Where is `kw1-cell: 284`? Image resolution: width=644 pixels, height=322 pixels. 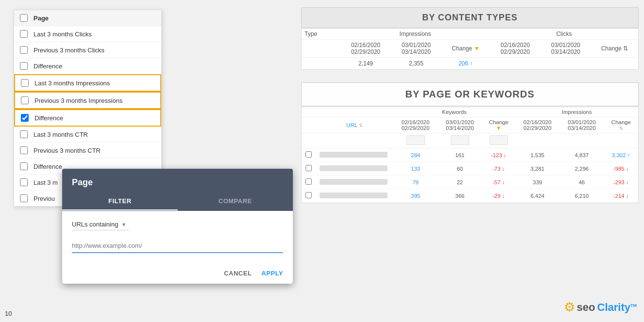 kw1-cell: 284 is located at coordinates (416, 155).